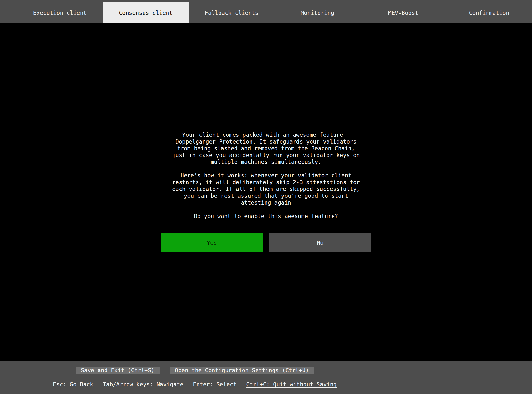  I want to click on tab-fallback-clients: Fallback clients, so click(231, 13).